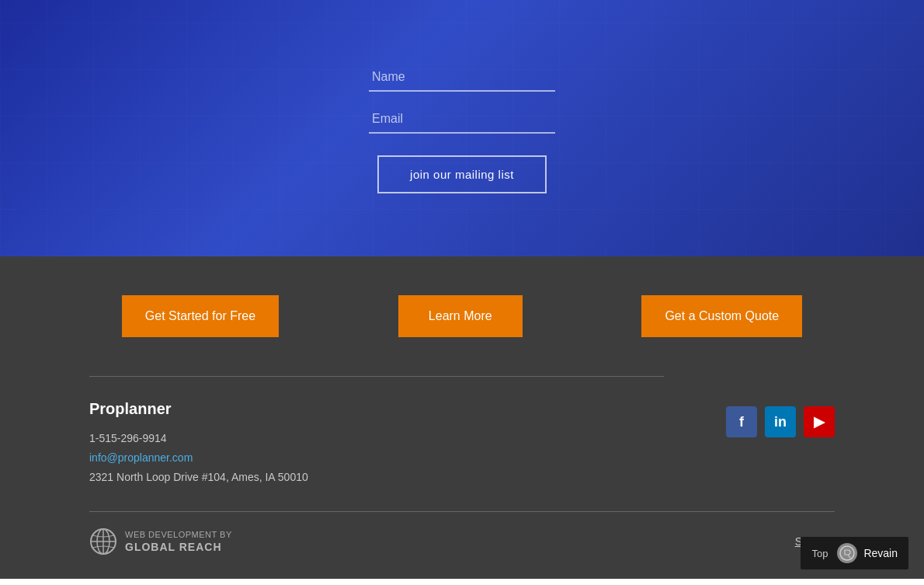 The height and width of the screenshot is (585, 924). What do you see at coordinates (460, 316) in the screenshot?
I see `learn-more-button: Learn More` at bounding box center [460, 316].